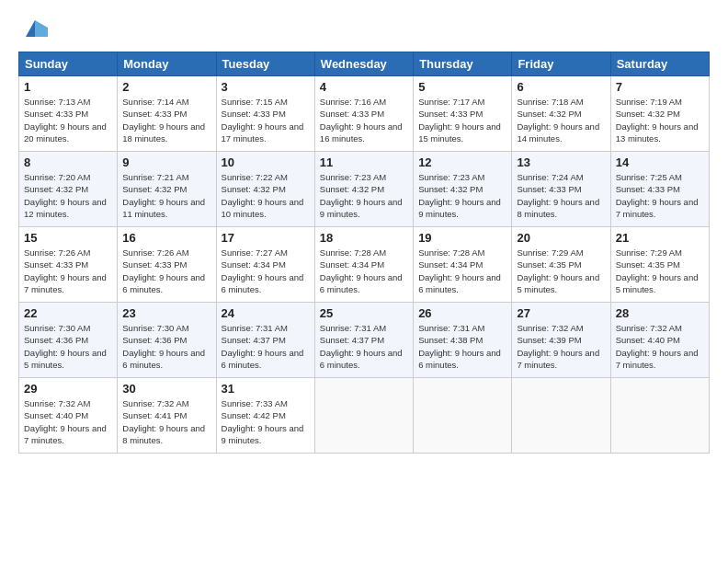  Describe the element at coordinates (65, 421) in the screenshot. I see `day-info: Sunrise: 7:32 AM Sunset: 4:40 PM Dayligh…` at that location.